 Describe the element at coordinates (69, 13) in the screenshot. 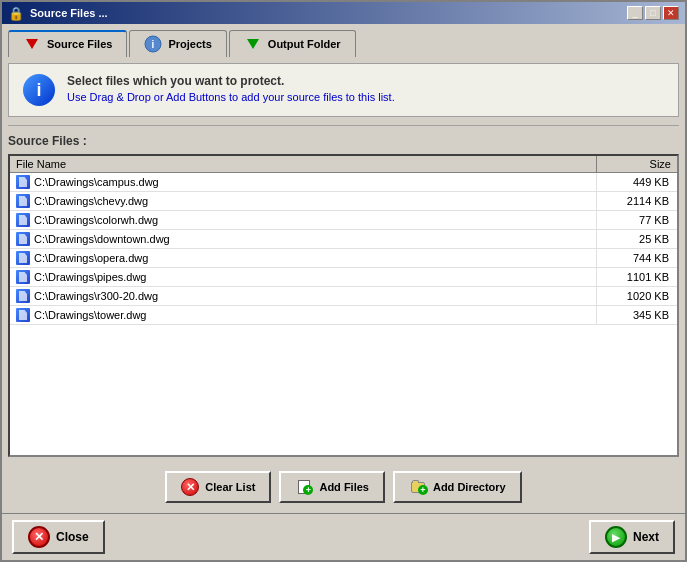

I see `window-title: Source Files ...` at that location.